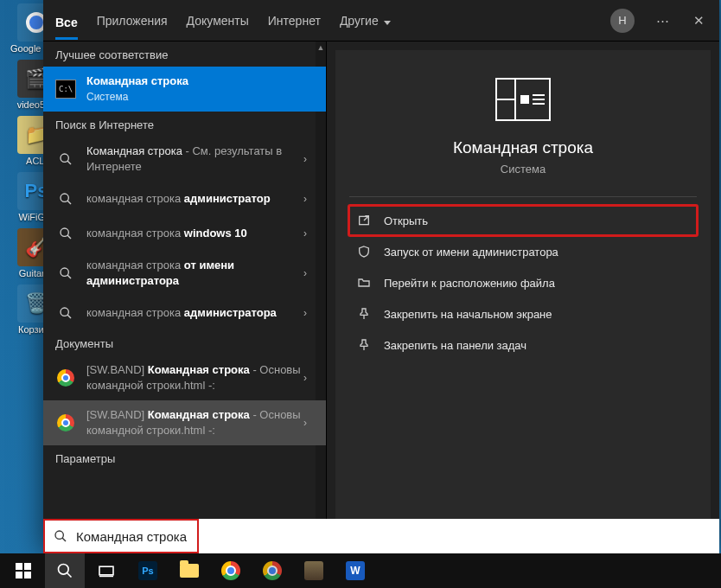 Image resolution: width=721 pixels, height=588 pixels. Describe the element at coordinates (699, 21) in the screenshot. I see `close-button: ✕` at that location.